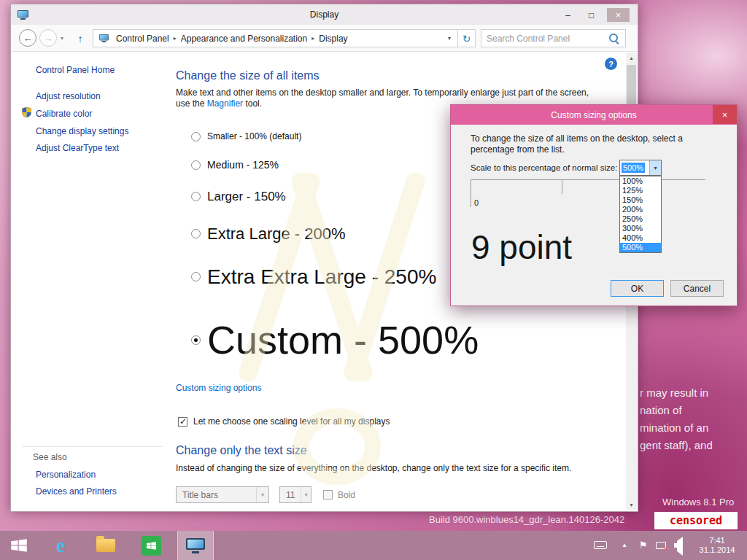 The image size is (747, 560). What do you see at coordinates (717, 550) in the screenshot?
I see `clock-date: 31.1.2014` at bounding box center [717, 550].